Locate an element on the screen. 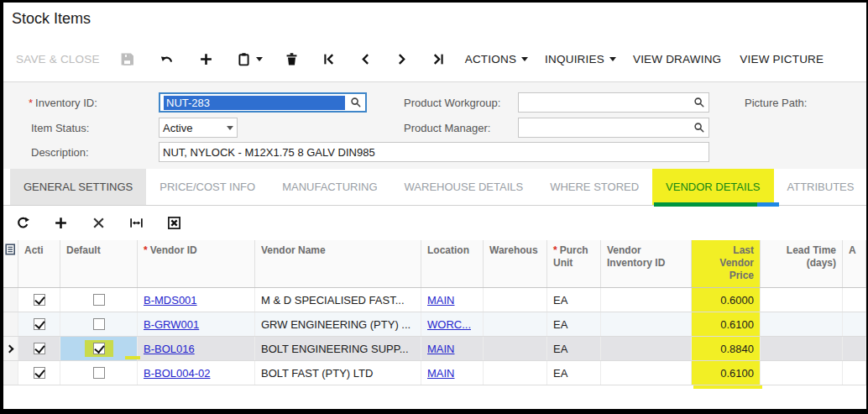  col-header-vendor-inventory-id: Vendor Inventory ID is located at coordinates (646, 264).